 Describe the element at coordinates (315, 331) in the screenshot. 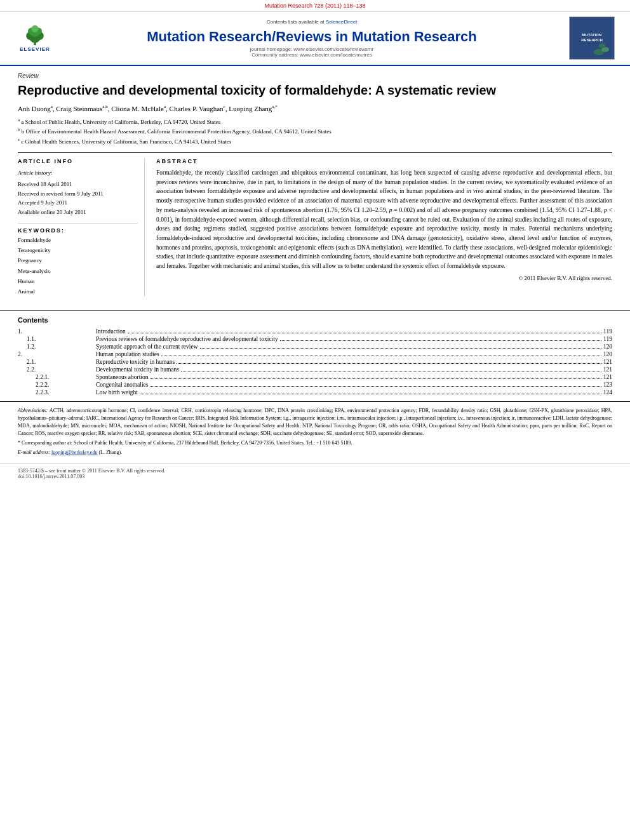

I see `toc-row-1: 1. Introduction 119` at that location.